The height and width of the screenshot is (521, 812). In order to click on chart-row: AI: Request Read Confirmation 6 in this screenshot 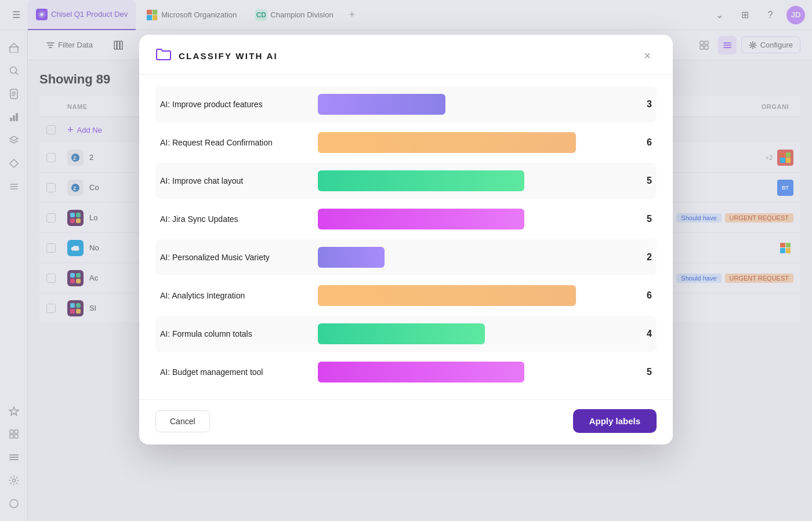, I will do `click(406, 143)`.